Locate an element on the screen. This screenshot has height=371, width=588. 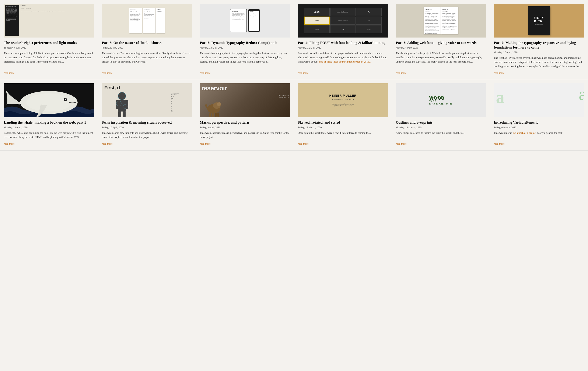
card-image-wood: WOOD TYPE DAYDREAMIN is located at coordinates (441, 100).